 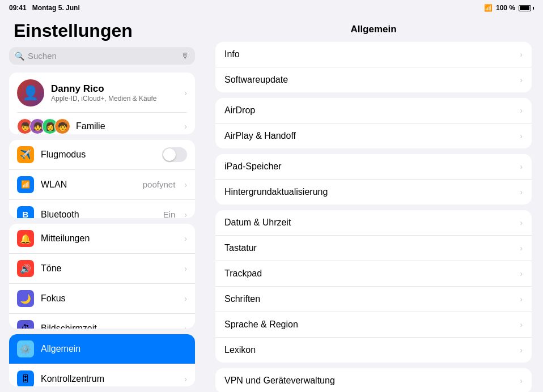 What do you see at coordinates (169, 214) in the screenshot?
I see `bluetooth-value: Ein` at bounding box center [169, 214].